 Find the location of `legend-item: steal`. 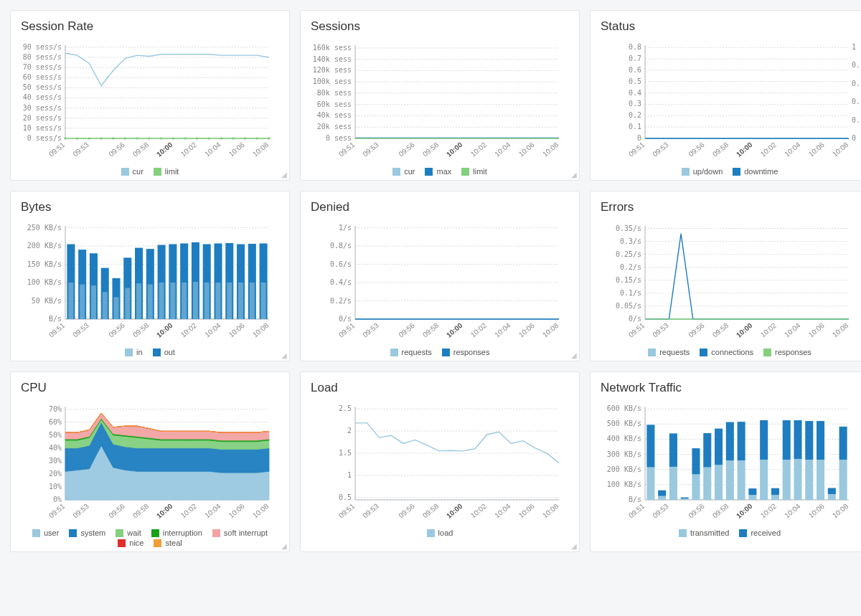

legend-item: steal is located at coordinates (168, 543).